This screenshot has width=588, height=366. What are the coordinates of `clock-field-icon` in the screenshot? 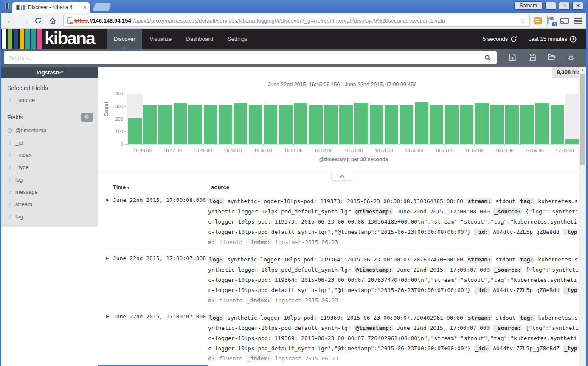 It's located at (10, 131).